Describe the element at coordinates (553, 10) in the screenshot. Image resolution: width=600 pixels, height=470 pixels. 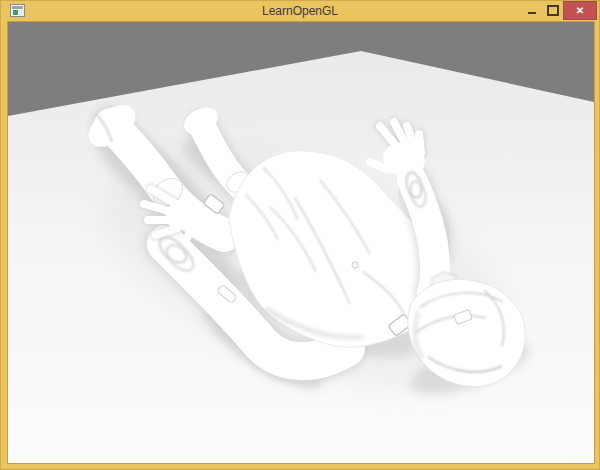
I see `maximize-icon` at that location.